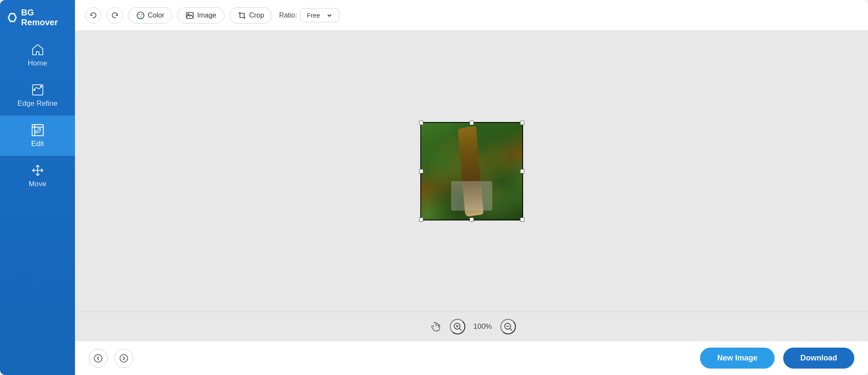 The image size is (868, 375). I want to click on ratio-value: Free, so click(314, 15).